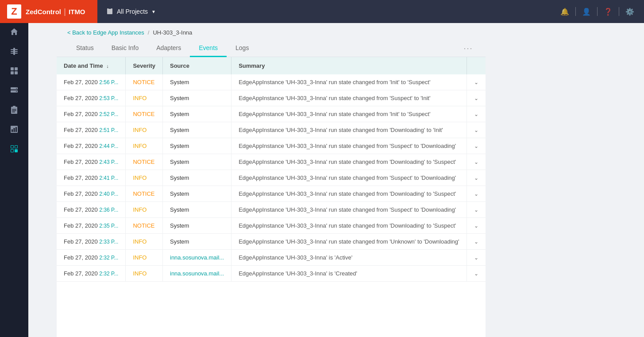  What do you see at coordinates (106, 33) in the screenshot?
I see `back-link: < Back to Edge App Instances` at bounding box center [106, 33].